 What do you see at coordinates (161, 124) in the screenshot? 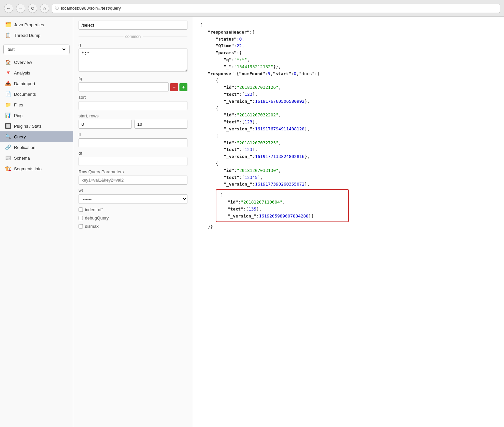
I see `rows-input` at bounding box center [161, 124].